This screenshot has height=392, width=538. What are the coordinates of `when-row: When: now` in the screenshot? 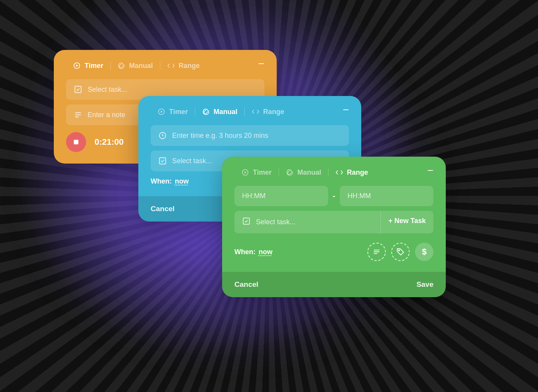 It's located at (254, 252).